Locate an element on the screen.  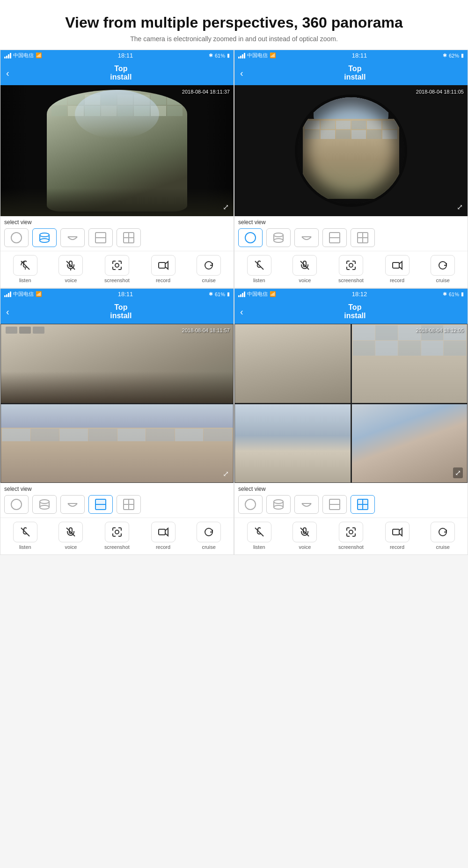
listen-label-2: listen is located at coordinates (259, 280).